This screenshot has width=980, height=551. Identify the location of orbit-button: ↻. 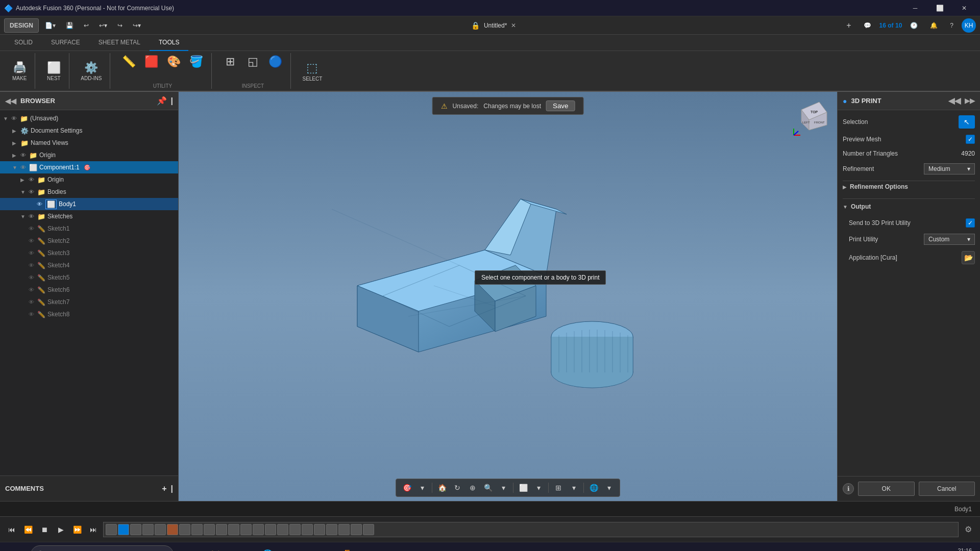
(457, 488).